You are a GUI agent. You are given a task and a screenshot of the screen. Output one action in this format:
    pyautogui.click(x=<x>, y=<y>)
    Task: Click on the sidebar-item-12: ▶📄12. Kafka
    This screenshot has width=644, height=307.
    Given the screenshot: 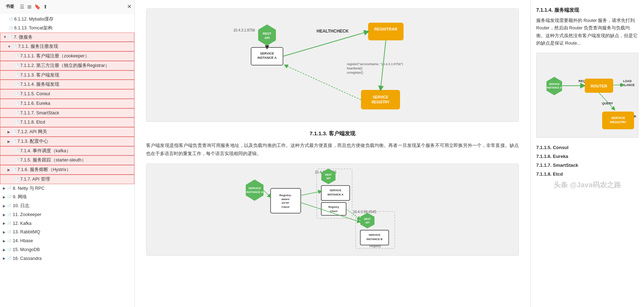 What is the action you would take?
    pyautogui.click(x=67, y=224)
    